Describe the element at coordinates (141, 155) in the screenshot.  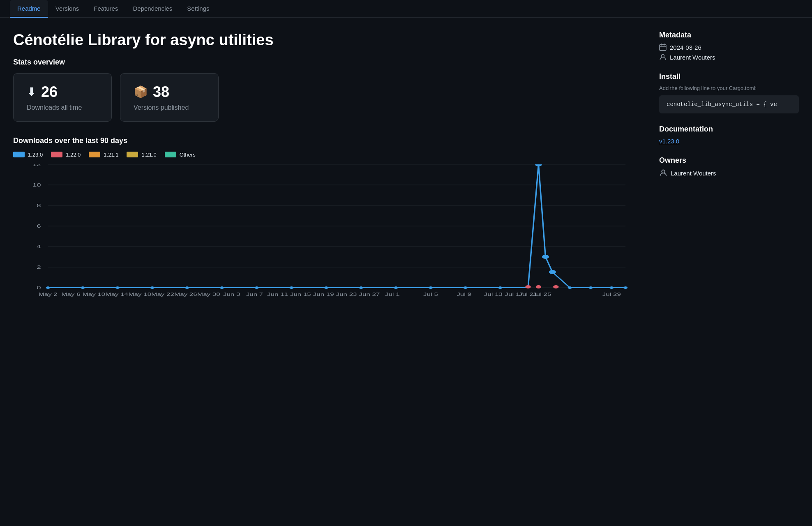
I see `legend-item-4: 1.21.0` at that location.